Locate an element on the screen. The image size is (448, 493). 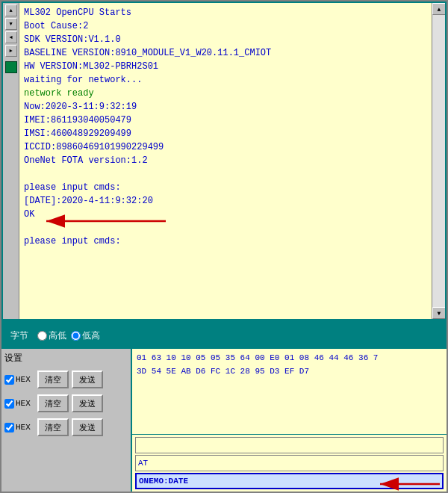
scroll-up-right: ▲ is located at coordinates (439, 9).